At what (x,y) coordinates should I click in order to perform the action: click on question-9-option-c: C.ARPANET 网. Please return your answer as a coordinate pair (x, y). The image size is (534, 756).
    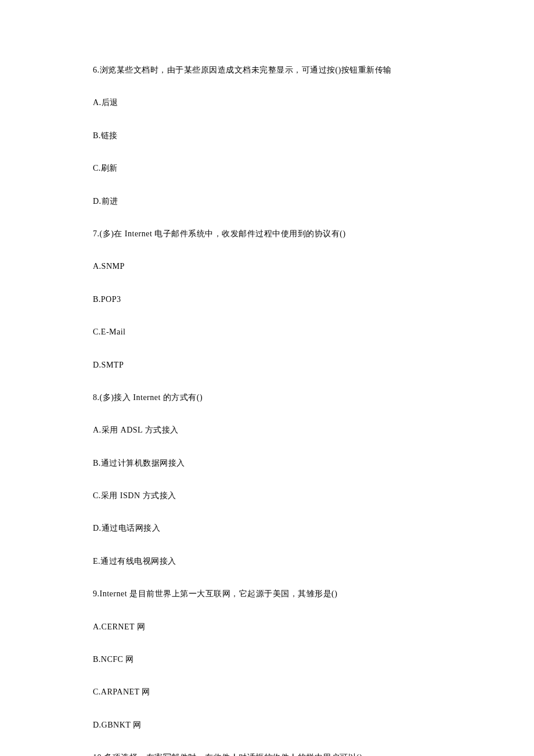
    Looking at the image, I should click on (267, 692).